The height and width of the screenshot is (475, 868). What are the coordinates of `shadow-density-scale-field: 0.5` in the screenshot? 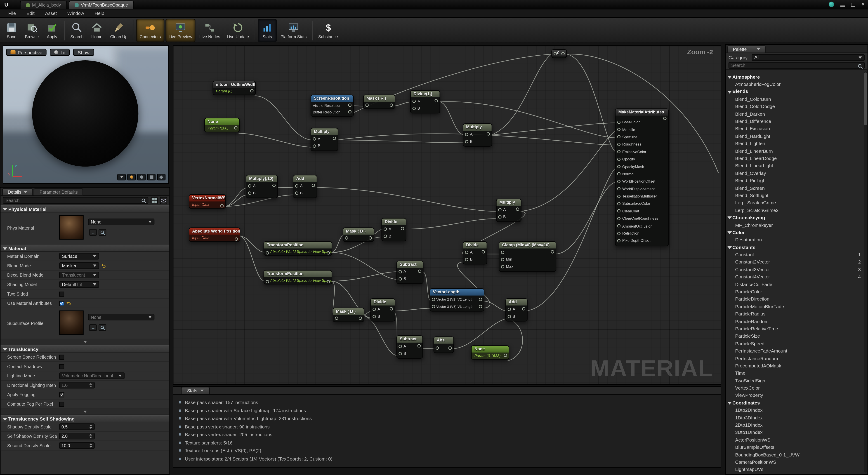 It's located at (77, 426).